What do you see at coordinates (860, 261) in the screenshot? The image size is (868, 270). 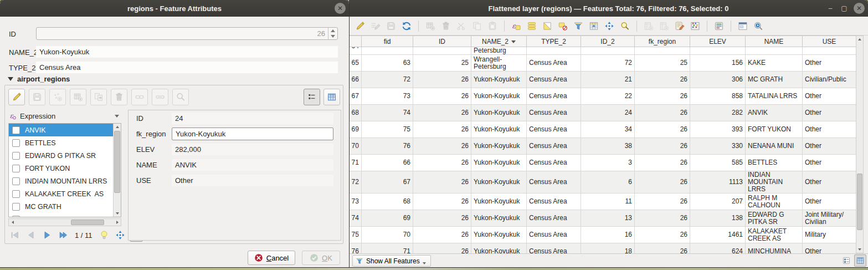 I see `switch-to-table-view-button` at bounding box center [860, 261].